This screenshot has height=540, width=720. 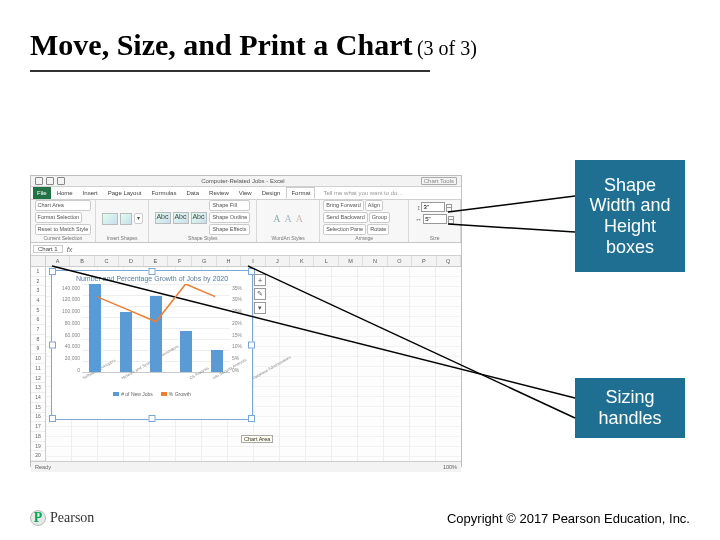 What do you see at coordinates (63, 206) in the screenshot?
I see `chart-element-select: Chart Area` at bounding box center [63, 206].